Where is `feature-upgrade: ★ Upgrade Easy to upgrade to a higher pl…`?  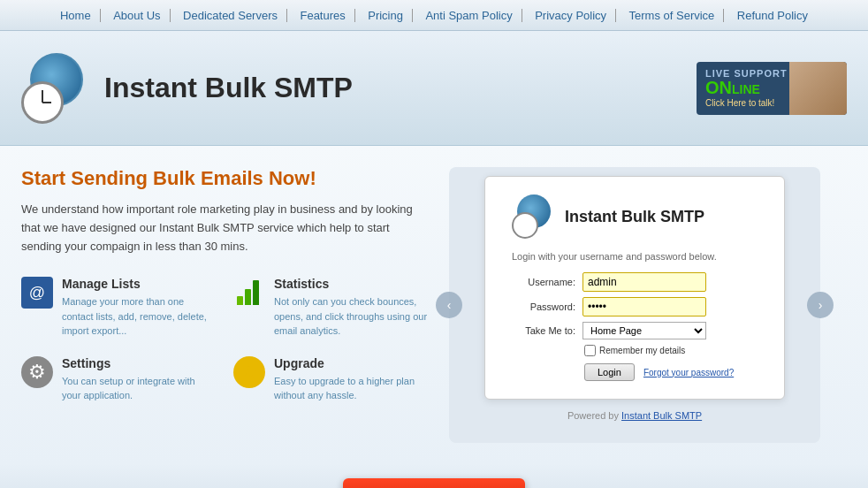
feature-upgrade: ★ Upgrade Easy to upgrade to a higher pl… is located at coordinates (331, 380).